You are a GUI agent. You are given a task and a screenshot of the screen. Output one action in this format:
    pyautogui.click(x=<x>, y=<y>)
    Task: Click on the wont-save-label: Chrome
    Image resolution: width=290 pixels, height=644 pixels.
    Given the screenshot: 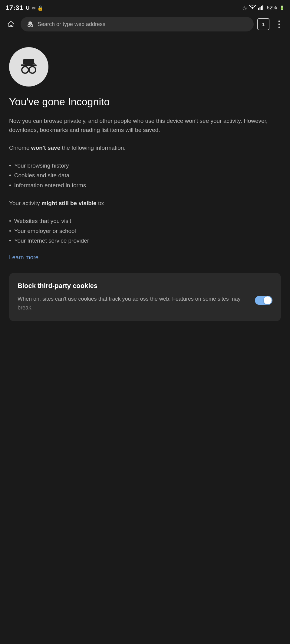 What is the action you would take?
    pyautogui.click(x=20, y=148)
    